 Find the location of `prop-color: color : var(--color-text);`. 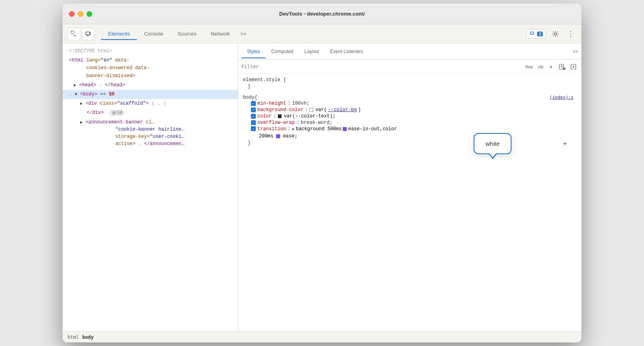

prop-color: color : var(--color-text); is located at coordinates (410, 116).